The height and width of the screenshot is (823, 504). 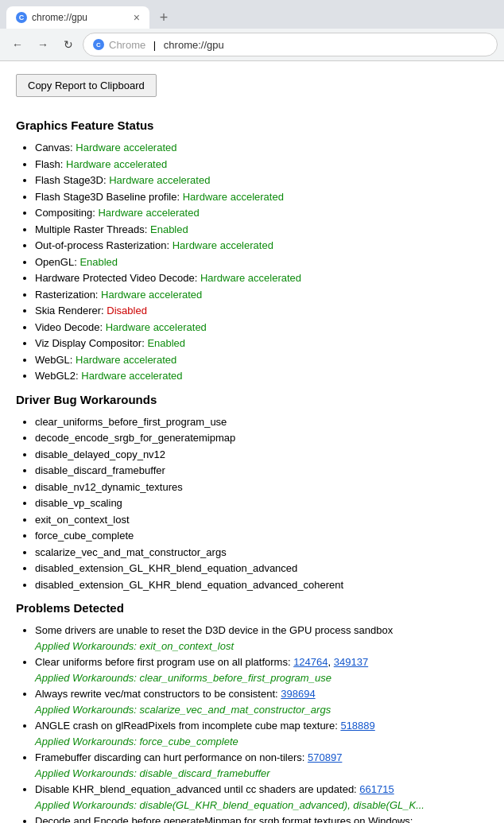 I want to click on bug-link-349137: 349137, so click(x=351, y=662).